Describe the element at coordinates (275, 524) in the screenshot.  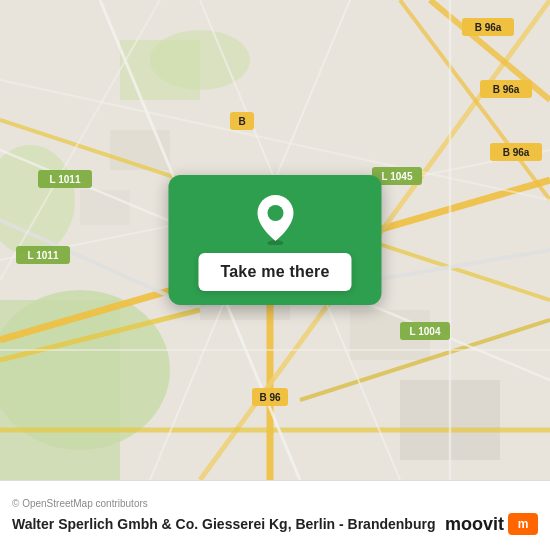
I see `location-row: Walter Sperlich Gmbh & Co. Giesserei Kg,…` at that location.